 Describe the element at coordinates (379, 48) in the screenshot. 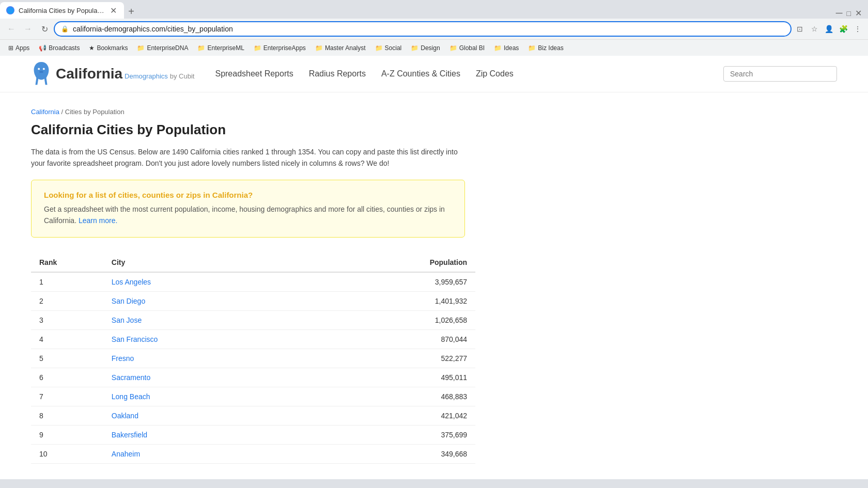

I see `folder-icon-5: 📁` at that location.